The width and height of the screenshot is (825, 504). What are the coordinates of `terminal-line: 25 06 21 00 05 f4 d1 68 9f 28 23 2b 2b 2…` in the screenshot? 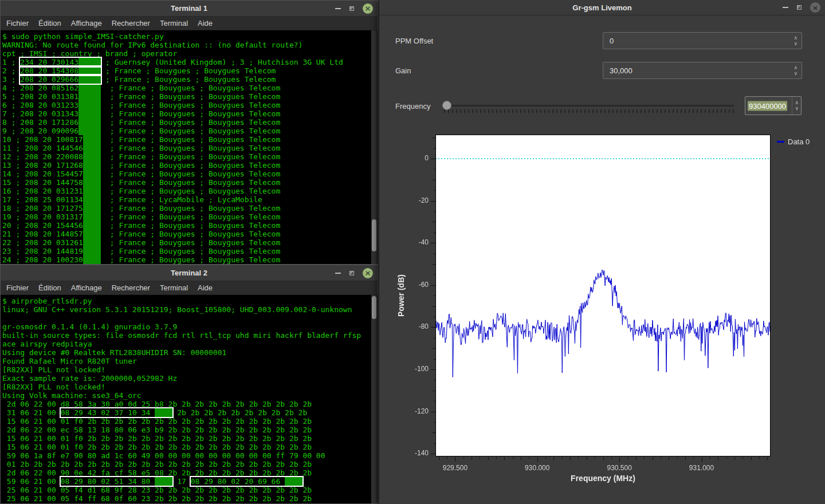 It's located at (190, 490).